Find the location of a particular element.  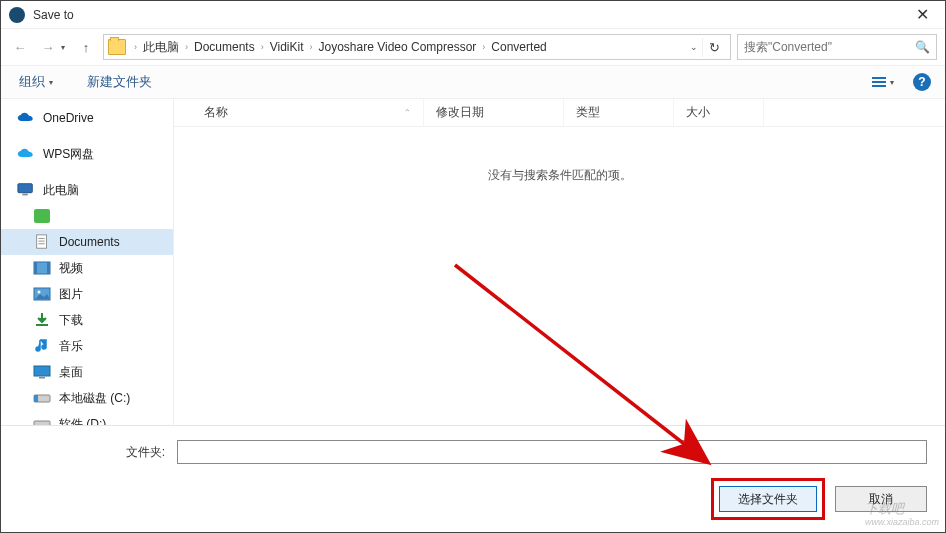

search-input is located at coordinates (830, 47).